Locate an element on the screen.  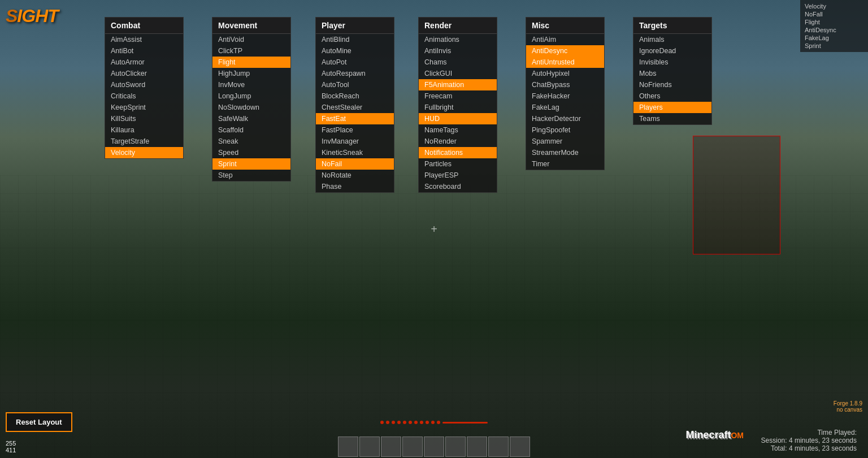
player-item-3: AutoRespawn is located at coordinates (355, 74).